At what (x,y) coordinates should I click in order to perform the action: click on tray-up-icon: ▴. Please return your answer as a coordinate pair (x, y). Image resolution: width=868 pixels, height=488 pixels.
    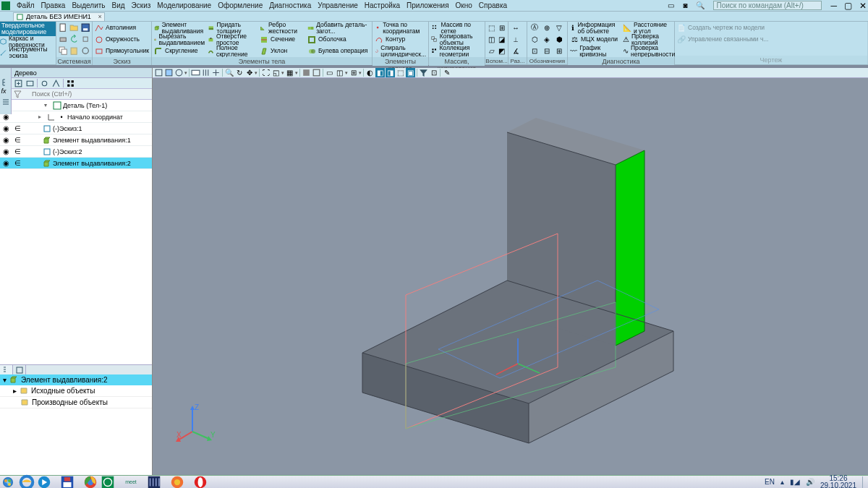
    Looking at the image, I should click on (783, 481).